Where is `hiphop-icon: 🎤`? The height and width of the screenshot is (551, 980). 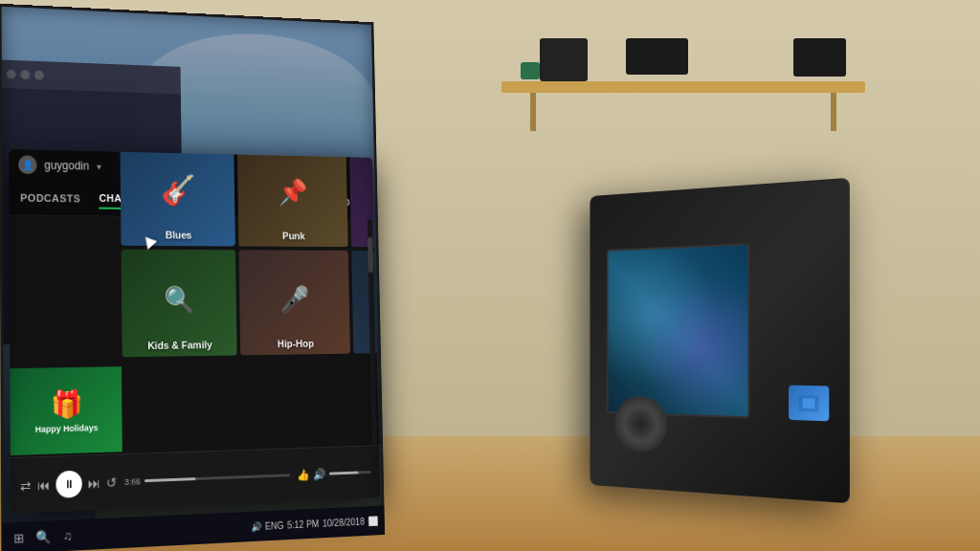
hiphop-icon: 🎤 is located at coordinates (295, 298).